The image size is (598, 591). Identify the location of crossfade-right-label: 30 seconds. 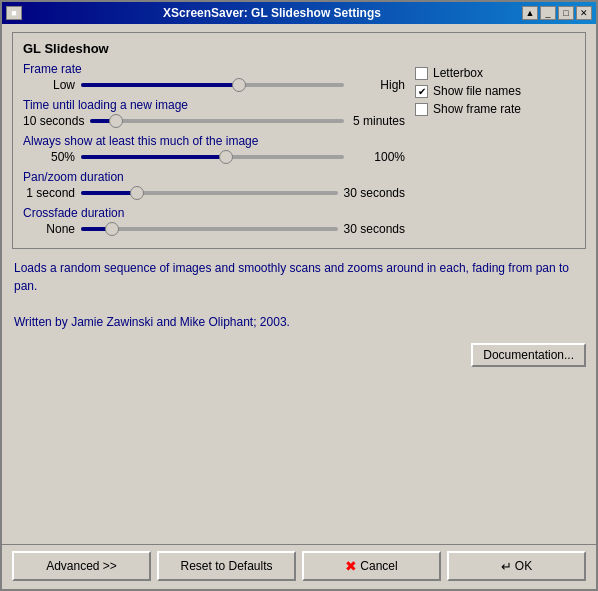
(374, 229).